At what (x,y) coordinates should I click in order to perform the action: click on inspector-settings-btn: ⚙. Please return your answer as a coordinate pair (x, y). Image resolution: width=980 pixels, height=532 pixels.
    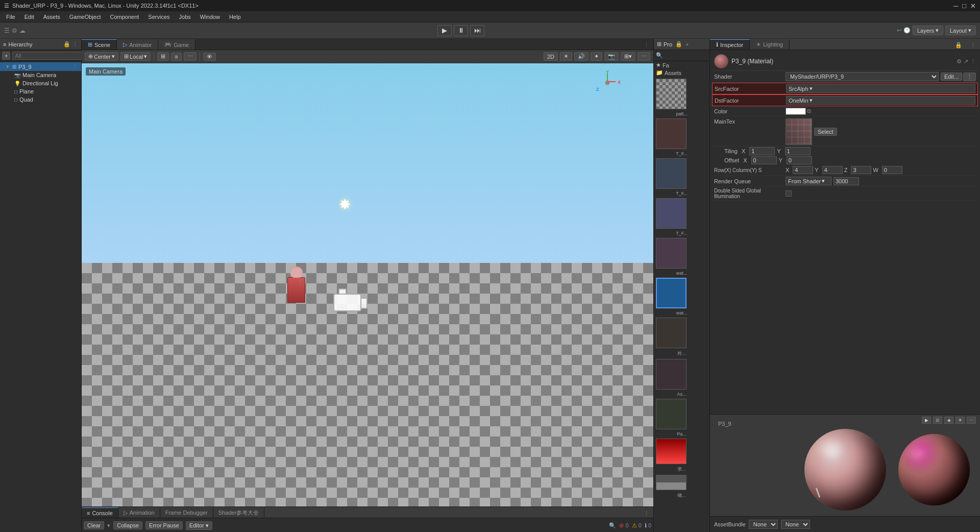
    Looking at the image, I should click on (959, 61).